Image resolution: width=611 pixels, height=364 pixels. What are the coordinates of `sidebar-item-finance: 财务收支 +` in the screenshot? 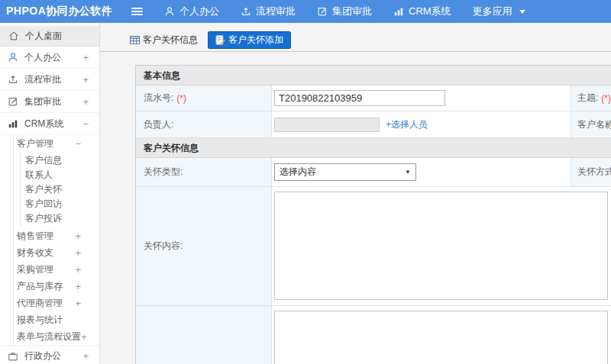 It's located at (57, 253).